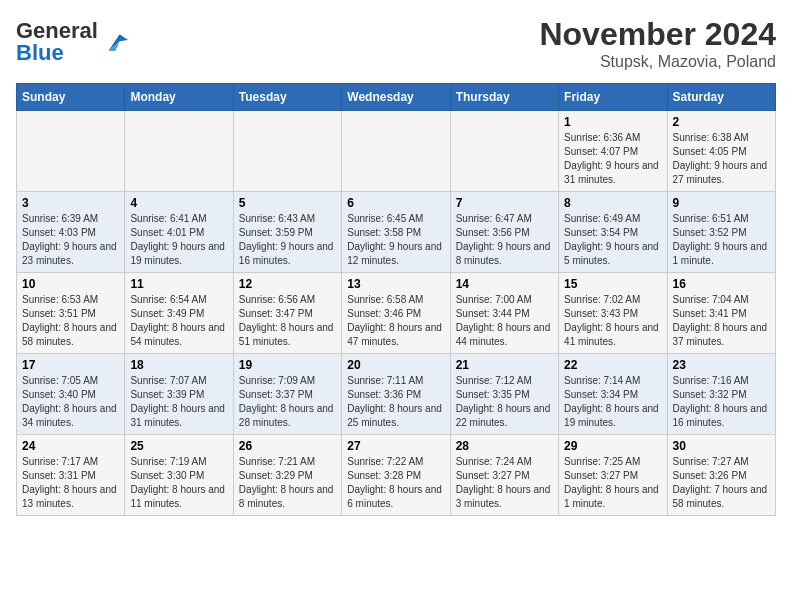  I want to click on header-tuesday: Tuesday, so click(287, 98).